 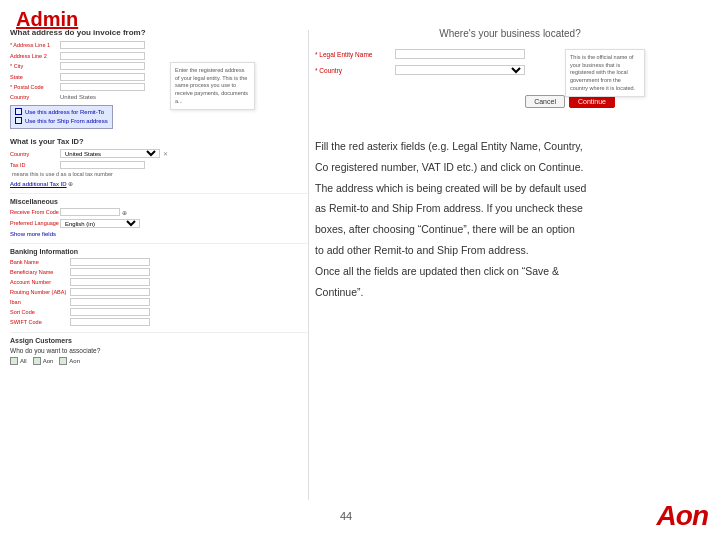 I want to click on page-number: 44, so click(x=346, y=516).